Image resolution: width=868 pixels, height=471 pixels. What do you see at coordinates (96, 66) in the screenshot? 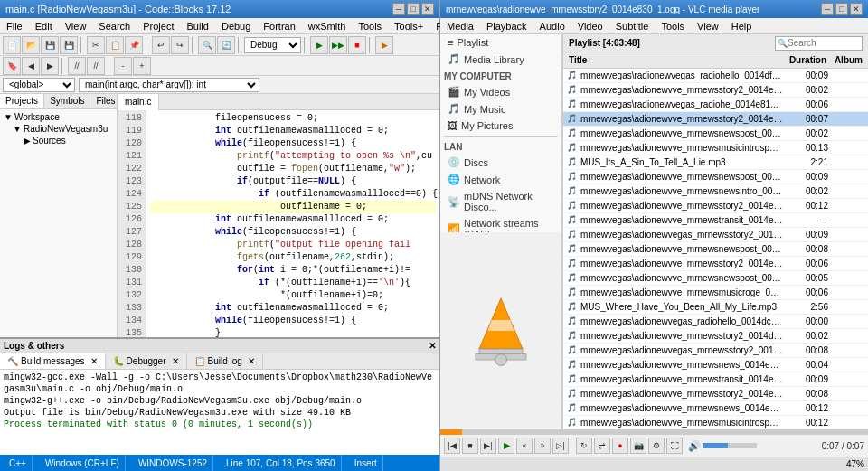
I see `uncomment-button: //` at bounding box center [96, 66].